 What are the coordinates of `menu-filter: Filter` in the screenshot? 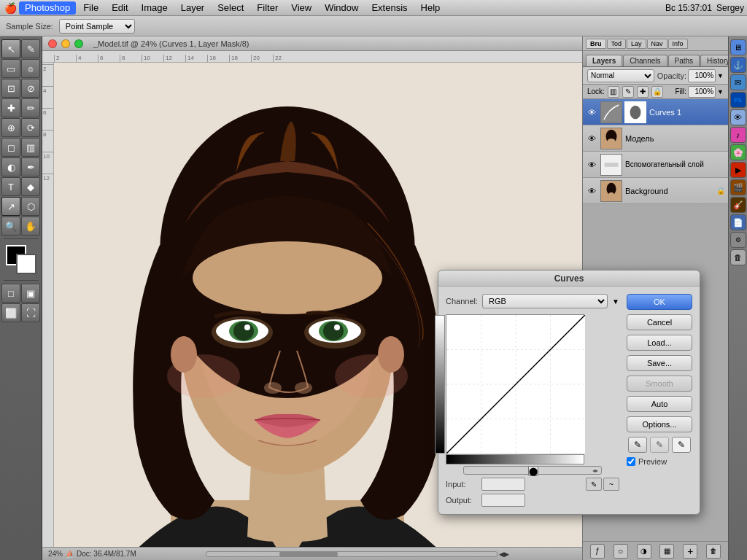 It's located at (267, 8).